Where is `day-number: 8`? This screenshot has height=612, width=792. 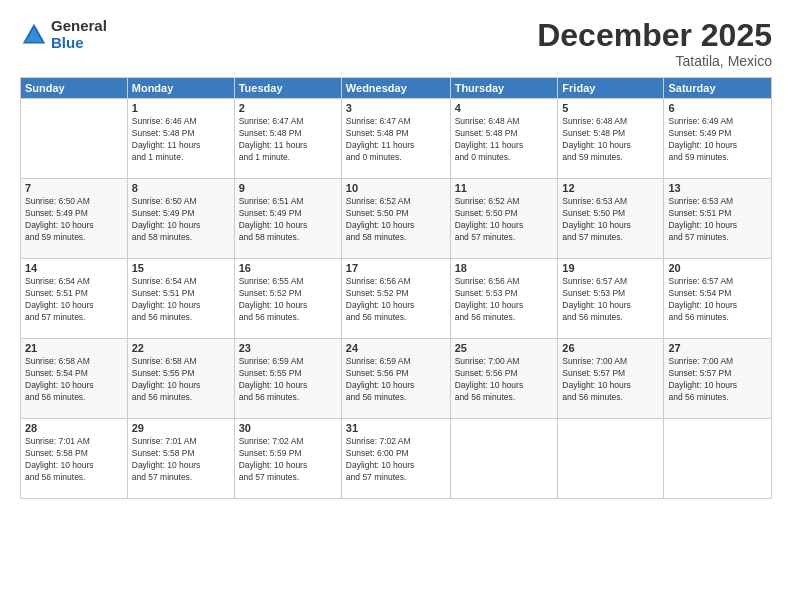
day-number: 8 is located at coordinates (181, 188).